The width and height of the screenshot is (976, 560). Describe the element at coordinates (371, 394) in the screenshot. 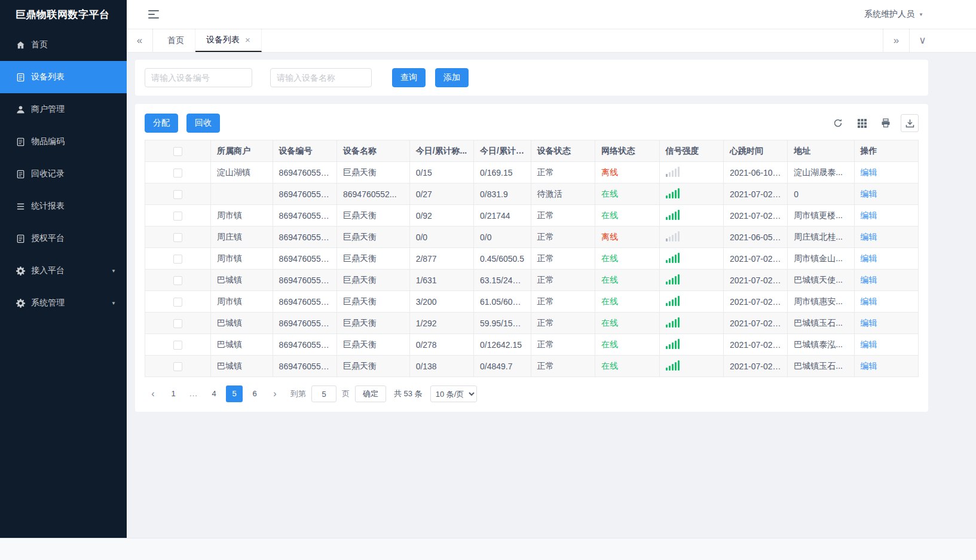

I see `goto-confirm-button: 确定` at that location.